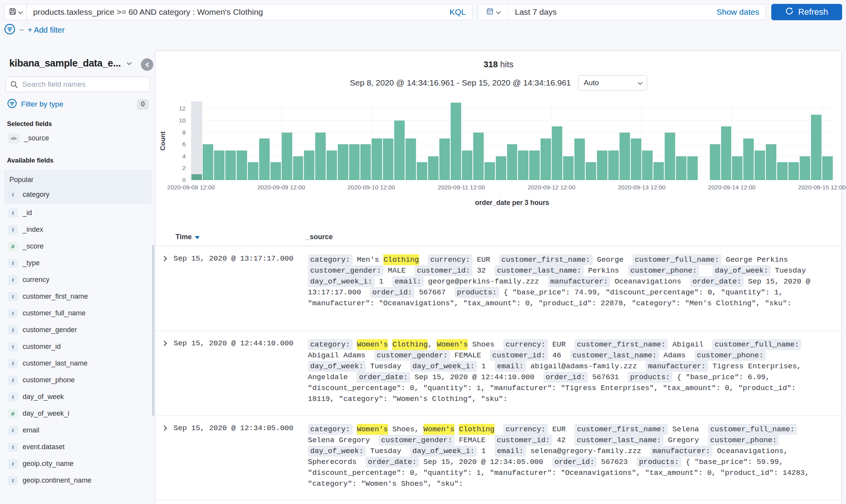  What do you see at coordinates (78, 263) in the screenshot?
I see `field-item-_type: t_type` at bounding box center [78, 263].